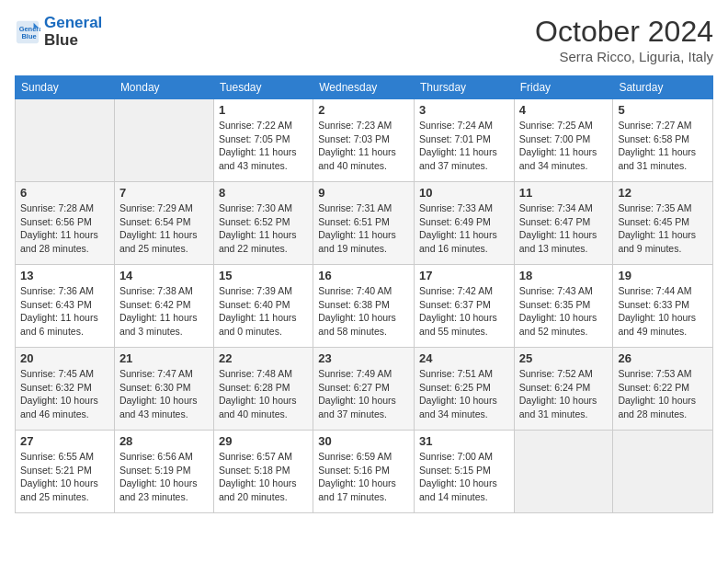 Image resolution: width=728 pixels, height=563 pixels. I want to click on day-info: Sunrise: 7:38 AMSunset: 6:42 PMDaylight:…, so click(164, 311).